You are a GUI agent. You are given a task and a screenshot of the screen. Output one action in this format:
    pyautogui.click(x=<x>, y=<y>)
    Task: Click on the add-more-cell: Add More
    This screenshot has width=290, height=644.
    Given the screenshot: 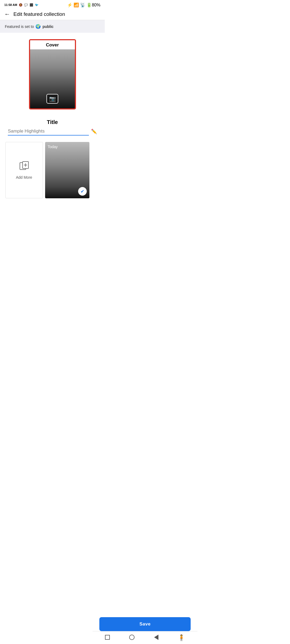 What is the action you would take?
    pyautogui.click(x=24, y=170)
    